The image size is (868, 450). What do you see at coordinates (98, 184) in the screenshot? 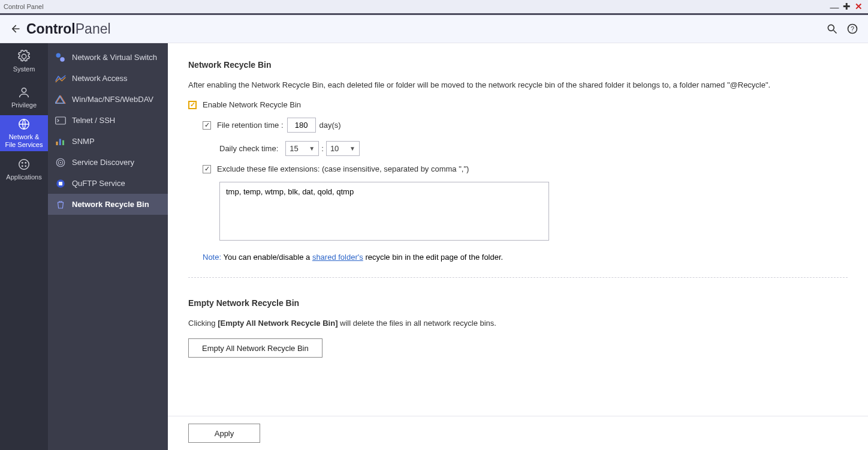
I see `submenu-label: QuFTP Service` at bounding box center [98, 184].